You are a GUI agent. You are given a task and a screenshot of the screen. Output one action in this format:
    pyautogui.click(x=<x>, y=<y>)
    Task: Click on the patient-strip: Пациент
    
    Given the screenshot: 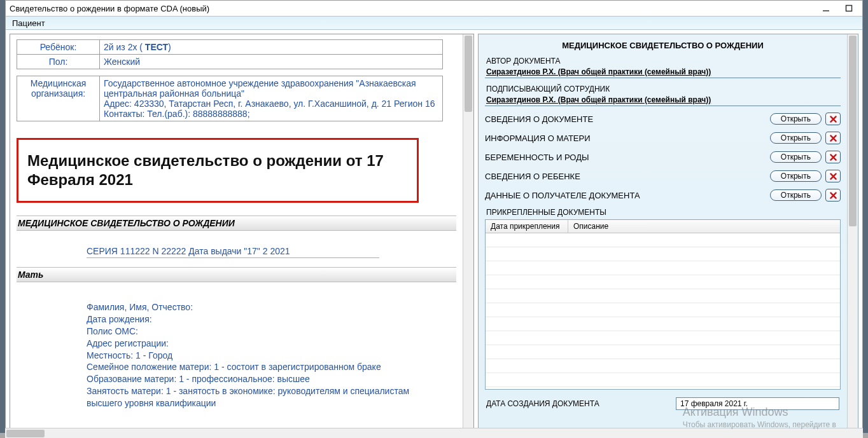 What is the action you would take?
    pyautogui.click(x=434, y=23)
    